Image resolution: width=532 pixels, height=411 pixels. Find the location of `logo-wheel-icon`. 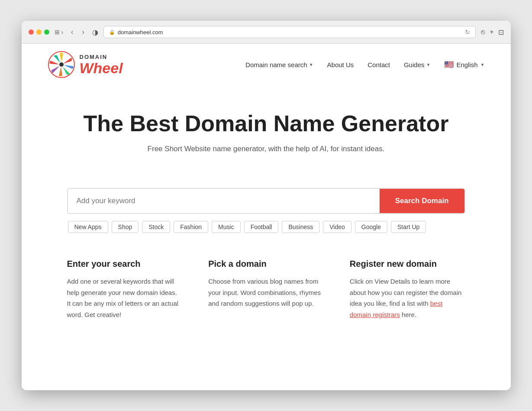

logo-wheel-icon is located at coordinates (61, 65).